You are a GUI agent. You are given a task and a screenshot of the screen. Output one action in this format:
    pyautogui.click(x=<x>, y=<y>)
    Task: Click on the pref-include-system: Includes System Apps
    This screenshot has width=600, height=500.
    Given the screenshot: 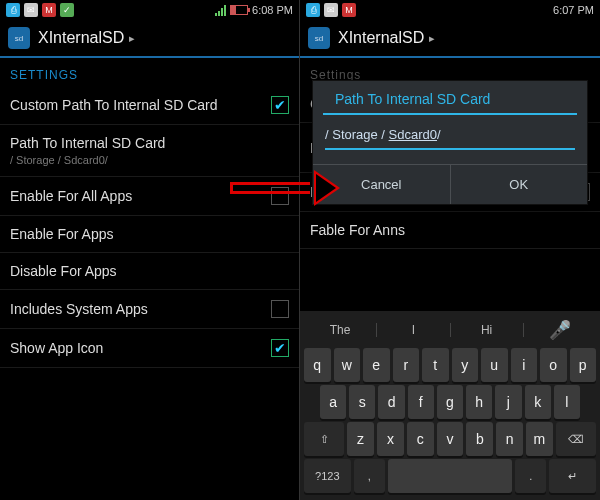 What is the action you would take?
    pyautogui.click(x=150, y=310)
    